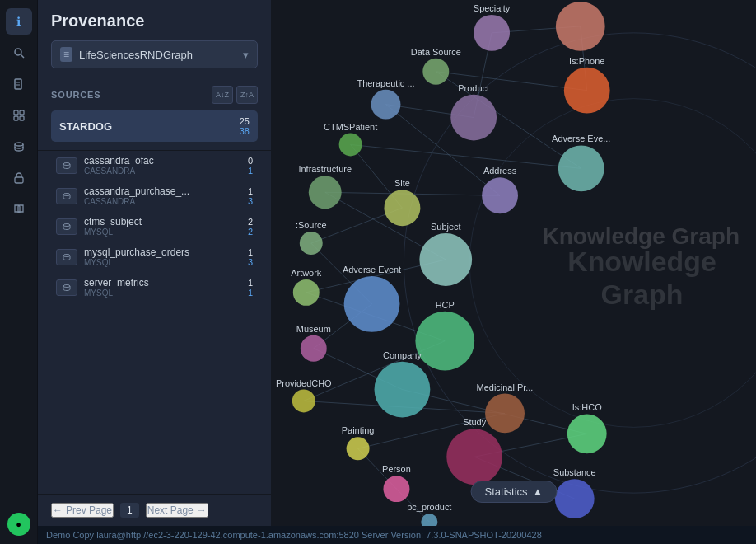 The image size is (756, 544). Describe the element at coordinates (247, 95) in the screenshot. I see `sort-za-button: Z↑A` at that location.